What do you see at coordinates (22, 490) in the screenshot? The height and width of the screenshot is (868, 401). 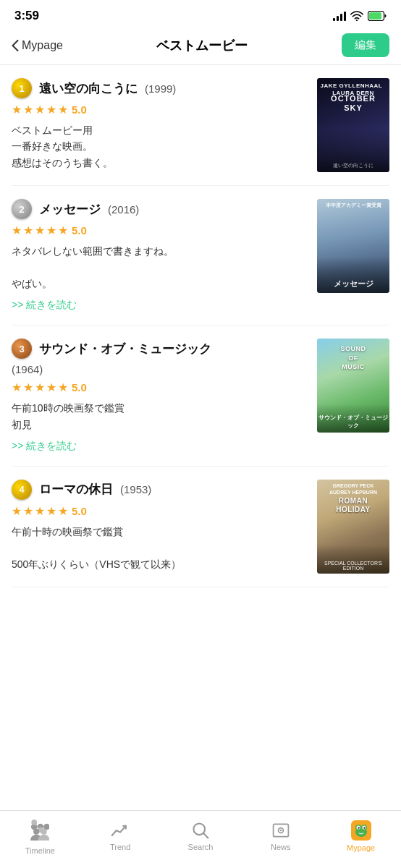 I see `rank-badge-4: 4` at bounding box center [22, 490].